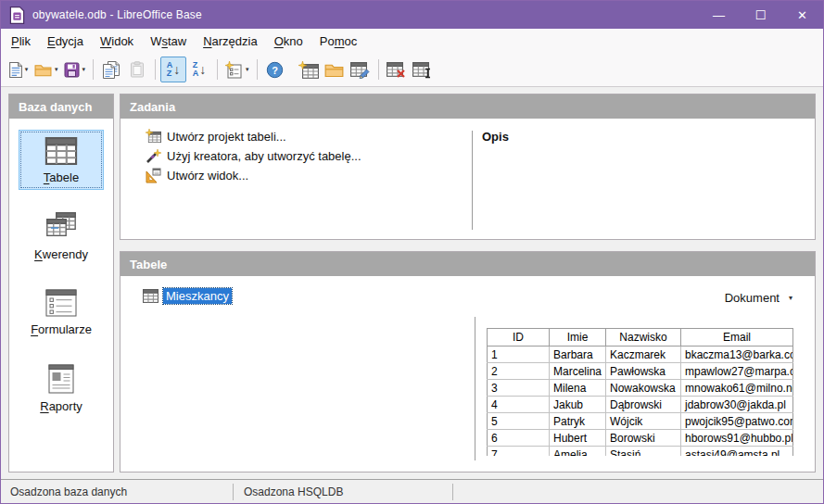  What do you see at coordinates (467, 264) in the screenshot?
I see `tables-panel-header: Tabele` at bounding box center [467, 264].